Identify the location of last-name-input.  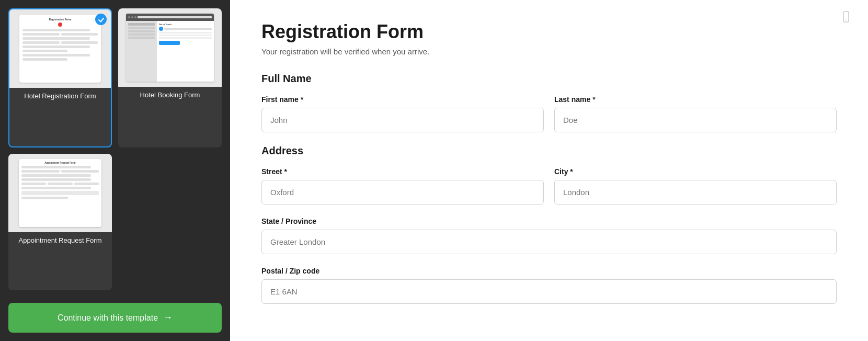
(695, 120).